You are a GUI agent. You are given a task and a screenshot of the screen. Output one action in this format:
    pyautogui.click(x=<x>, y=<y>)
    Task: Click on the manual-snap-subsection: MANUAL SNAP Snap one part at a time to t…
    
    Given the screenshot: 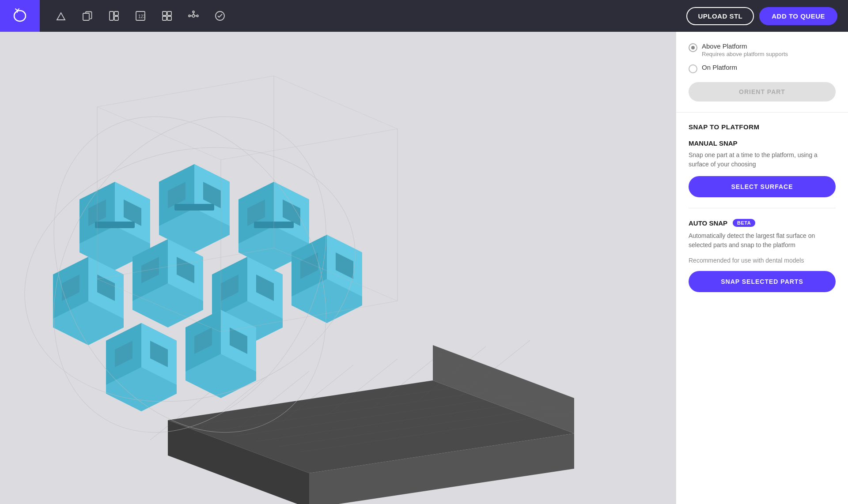 What is the action you would take?
    pyautogui.click(x=762, y=169)
    